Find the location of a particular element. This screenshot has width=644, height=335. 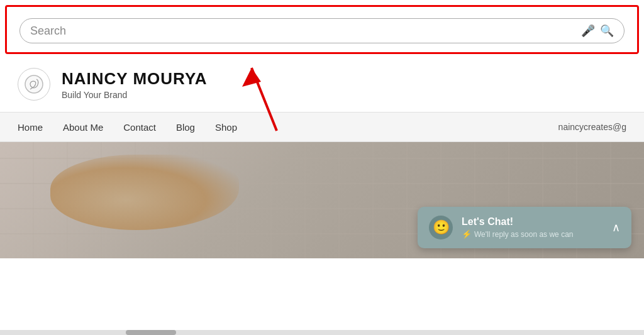

nav-item-blog: Blog is located at coordinates (186, 127).